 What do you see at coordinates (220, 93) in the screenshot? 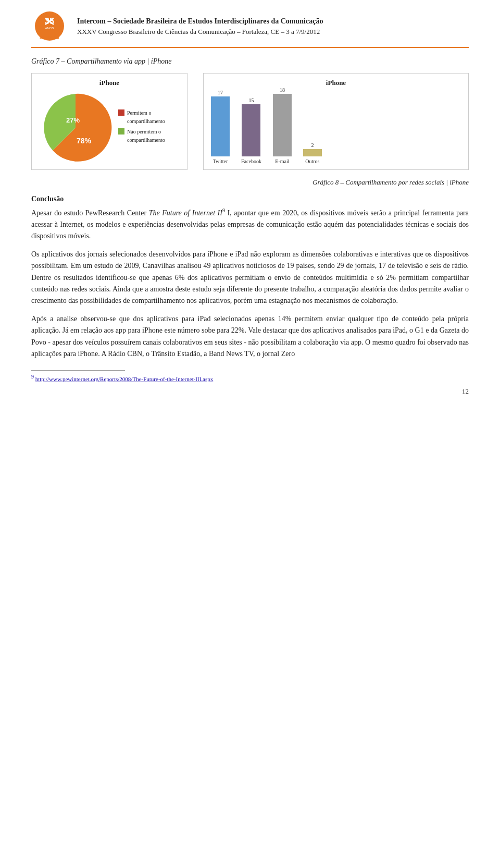
I see `bar-value-twitter: 17` at bounding box center [220, 93].